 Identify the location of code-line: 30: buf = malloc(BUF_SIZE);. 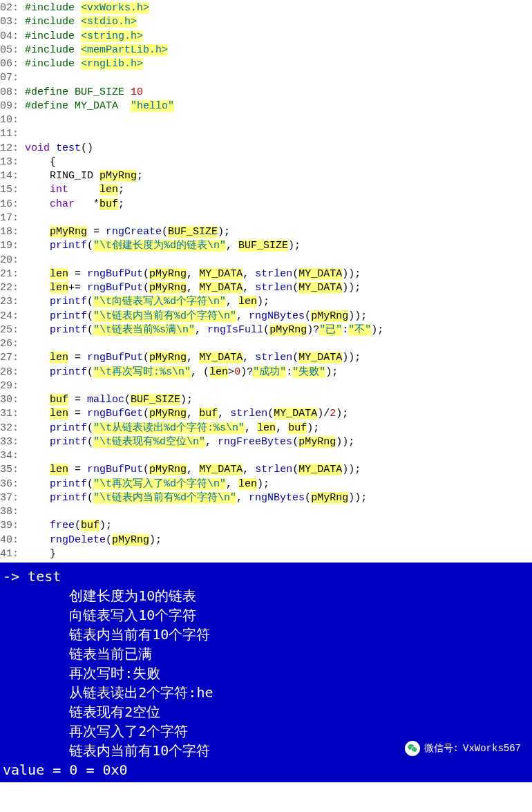
(266, 400).